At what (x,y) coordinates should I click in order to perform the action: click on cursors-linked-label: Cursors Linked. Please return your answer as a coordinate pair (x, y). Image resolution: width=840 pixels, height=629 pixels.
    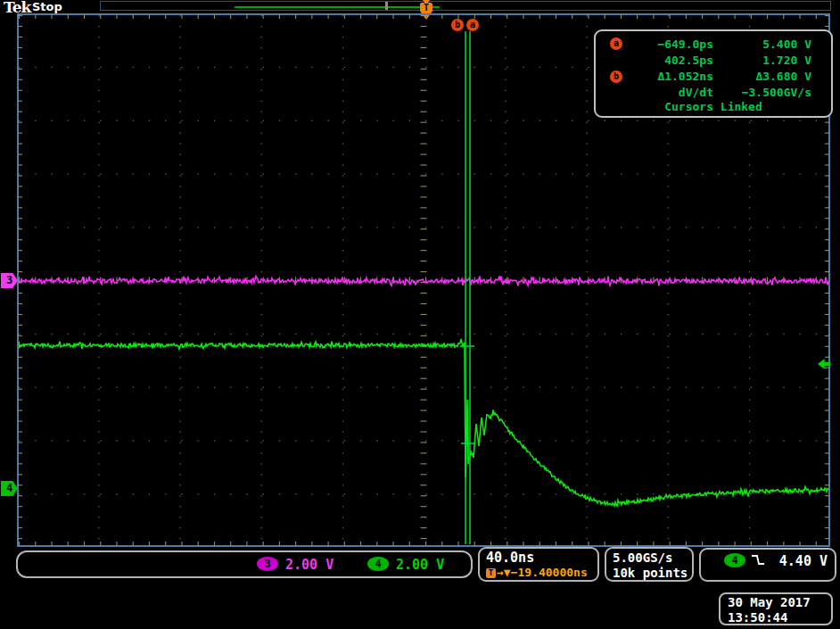
    Looking at the image, I should click on (713, 107).